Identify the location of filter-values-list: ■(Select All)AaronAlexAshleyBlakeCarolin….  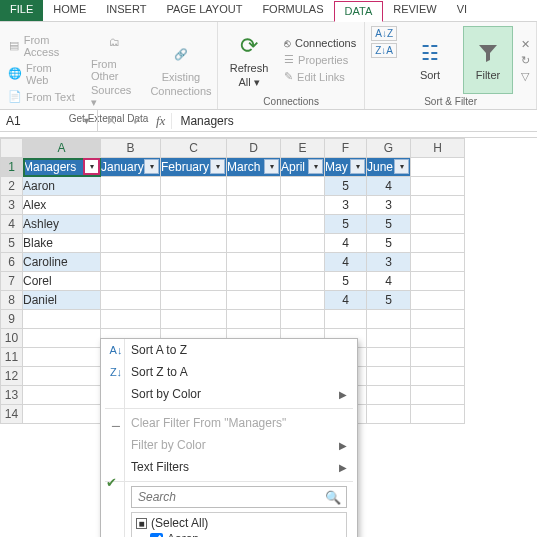
(239, 524).